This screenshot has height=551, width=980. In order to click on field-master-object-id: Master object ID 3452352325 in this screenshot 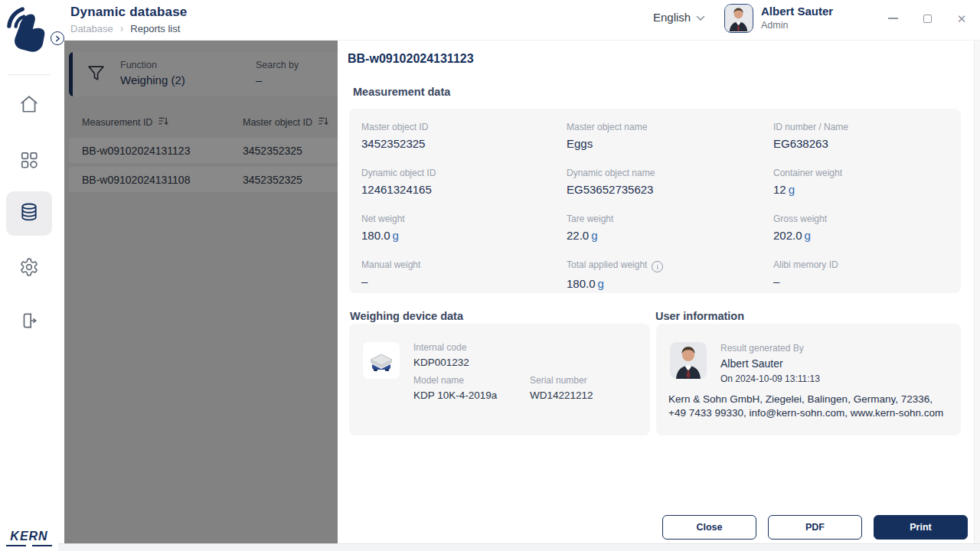, I will do `click(464, 136)`.